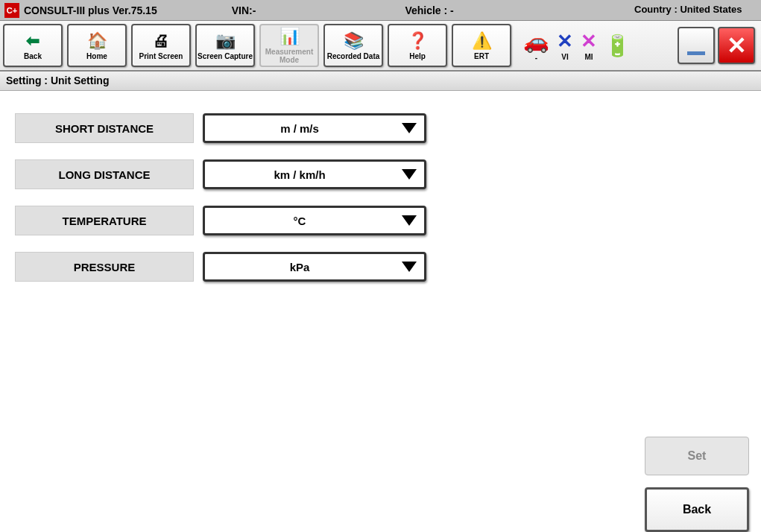 This screenshot has height=532, width=761. I want to click on car-status: 🚗 -, so click(537, 45).